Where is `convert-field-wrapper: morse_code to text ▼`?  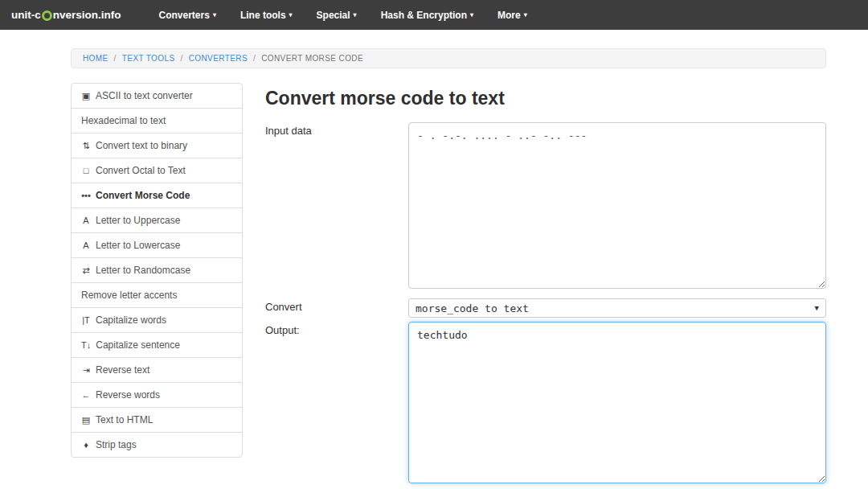
convert-field-wrapper: morse_code to text ▼ is located at coordinates (617, 308).